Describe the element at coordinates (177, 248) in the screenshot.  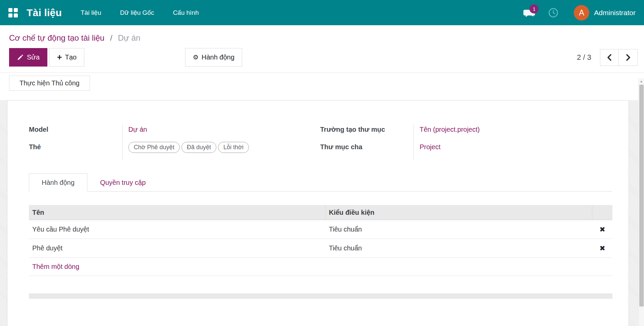
I see `row-name-cell: Phê duyệt` at that location.